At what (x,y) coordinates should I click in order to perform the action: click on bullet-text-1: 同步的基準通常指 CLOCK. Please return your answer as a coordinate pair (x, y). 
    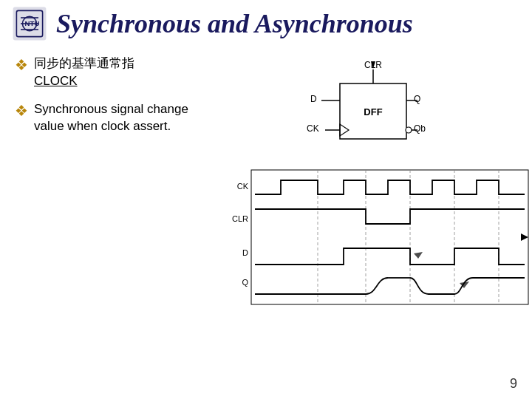
    Looking at the image, I should click on (84, 72).